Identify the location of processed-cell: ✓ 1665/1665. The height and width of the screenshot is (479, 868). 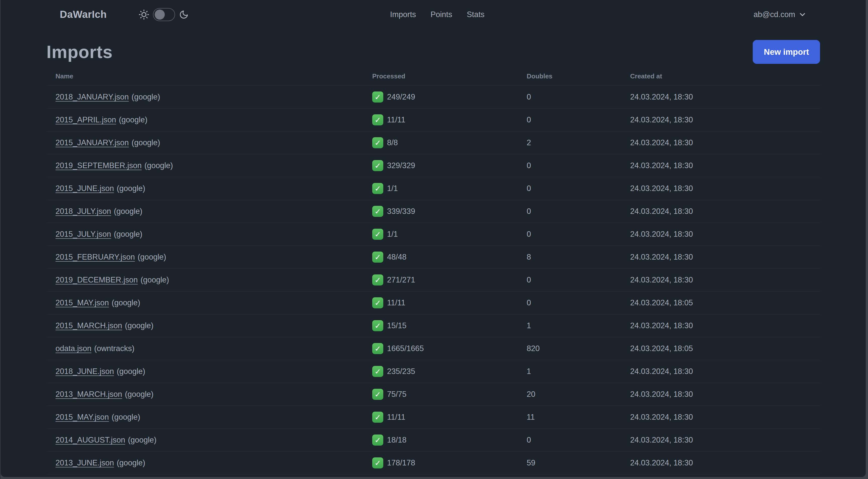
(450, 349).